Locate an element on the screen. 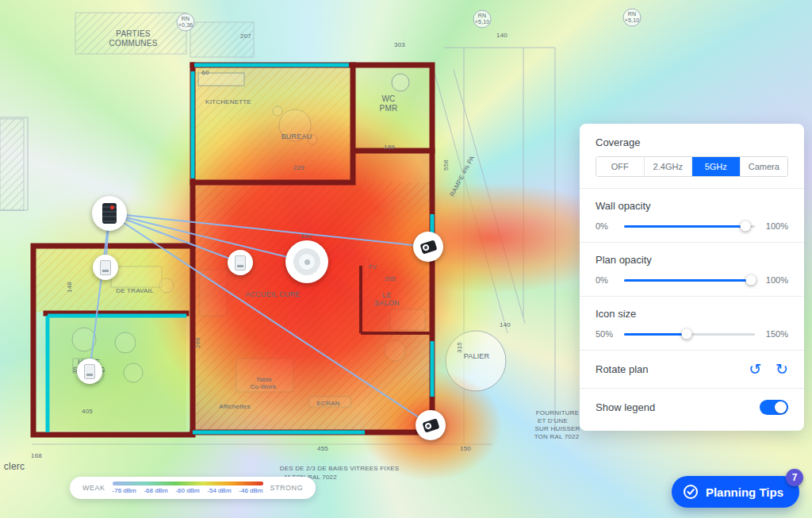  check-circle-icon is located at coordinates (691, 492).